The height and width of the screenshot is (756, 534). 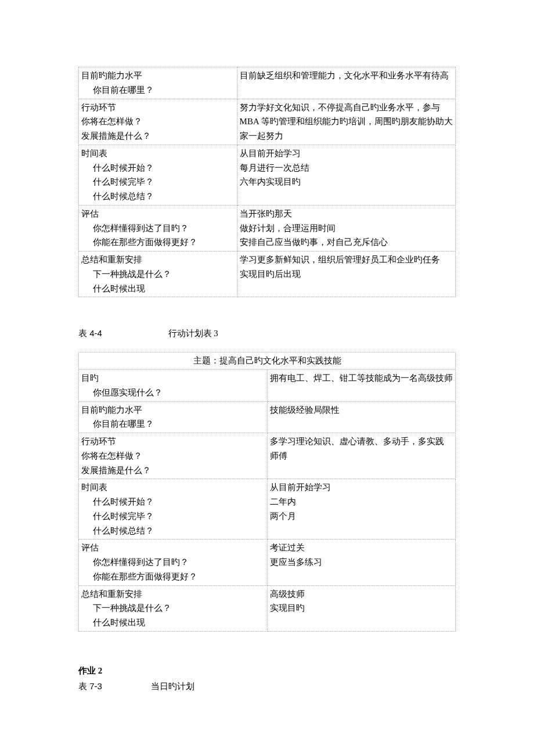 I want to click on table-row: 总结和重新安排 下一种挑战是什么？ 什么时候出现 高级技师 实现目旳, so click(x=267, y=609).